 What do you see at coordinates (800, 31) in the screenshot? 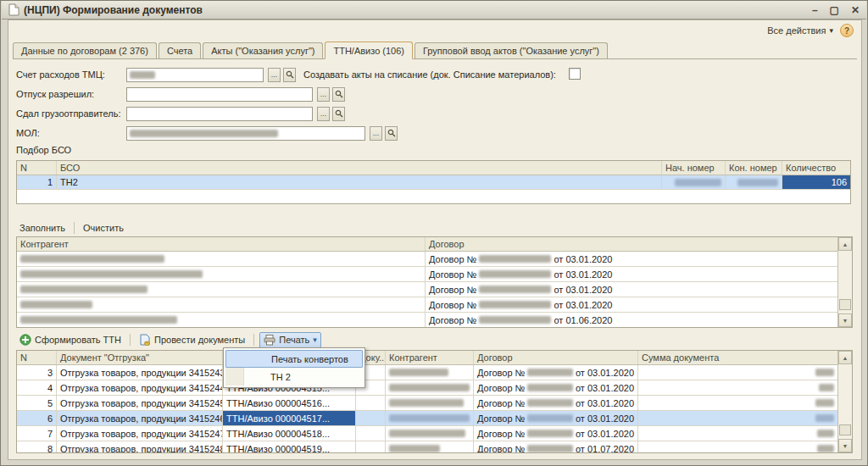
I see `all-actions-button: Все действия ▾` at bounding box center [800, 31].